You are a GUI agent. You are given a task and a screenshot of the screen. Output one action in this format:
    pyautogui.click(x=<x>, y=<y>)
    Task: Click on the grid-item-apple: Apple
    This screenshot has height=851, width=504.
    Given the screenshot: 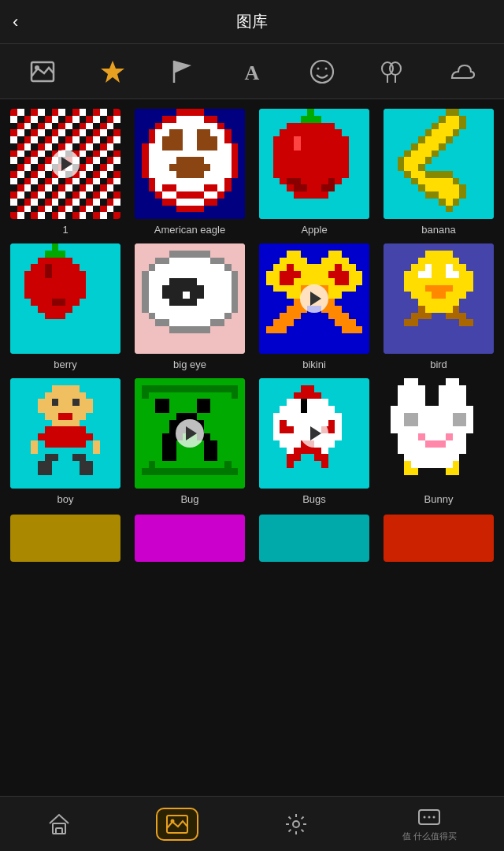 What is the action you would take?
    pyautogui.click(x=314, y=172)
    